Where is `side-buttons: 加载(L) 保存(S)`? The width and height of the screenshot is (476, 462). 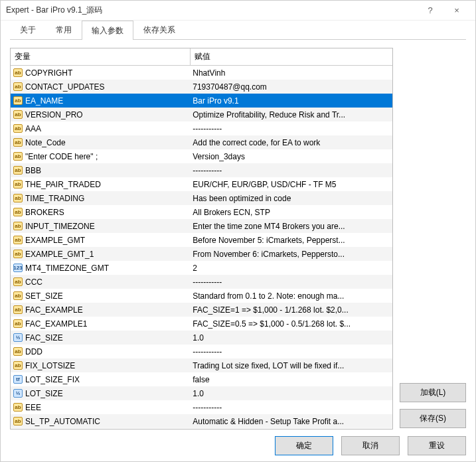
side-buttons: 加载(L) 保存(S) is located at coordinates (433, 239).